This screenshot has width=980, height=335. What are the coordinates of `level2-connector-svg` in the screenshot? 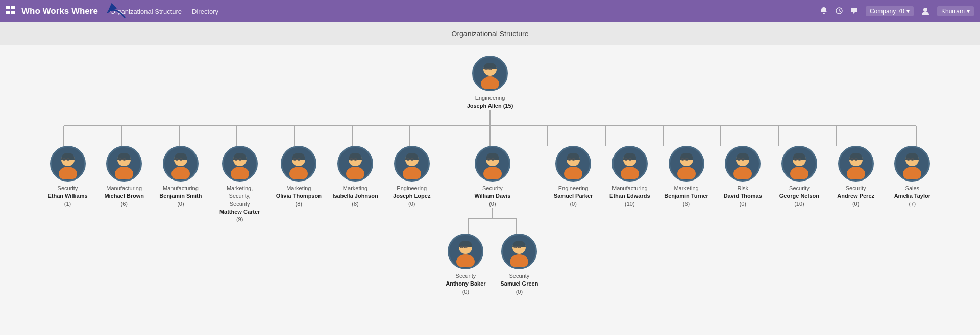 It's located at (490, 136).